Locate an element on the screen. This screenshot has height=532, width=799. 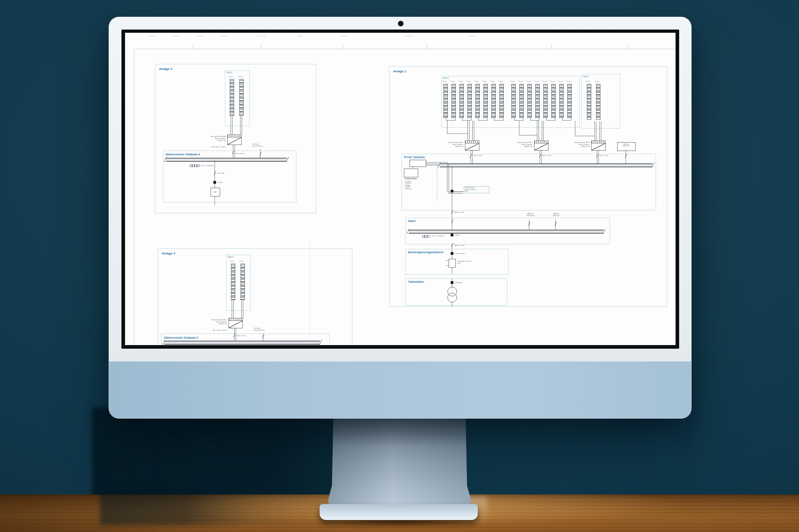
anlage2-inverter is located at coordinates (235, 140).